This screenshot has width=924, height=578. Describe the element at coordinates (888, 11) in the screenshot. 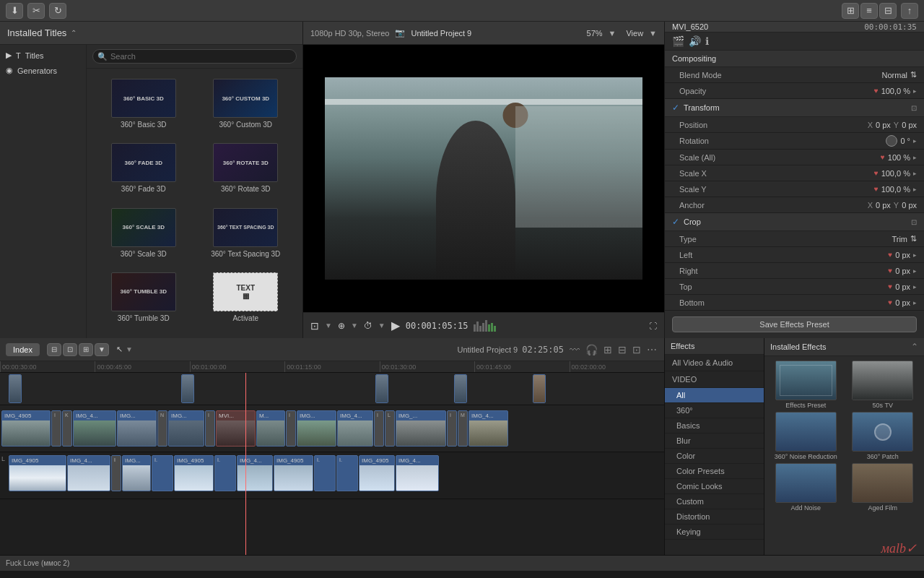

I see `detail-view-btn: ⊟` at that location.